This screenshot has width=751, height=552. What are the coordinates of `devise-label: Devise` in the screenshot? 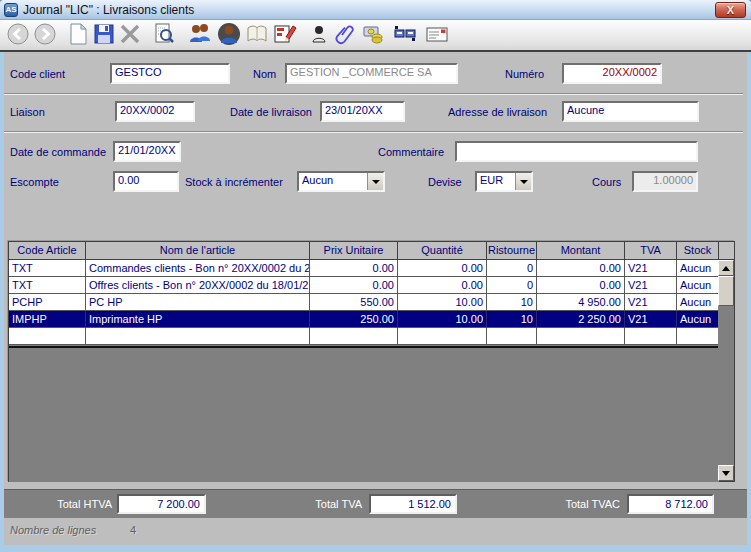 It's located at (445, 182).